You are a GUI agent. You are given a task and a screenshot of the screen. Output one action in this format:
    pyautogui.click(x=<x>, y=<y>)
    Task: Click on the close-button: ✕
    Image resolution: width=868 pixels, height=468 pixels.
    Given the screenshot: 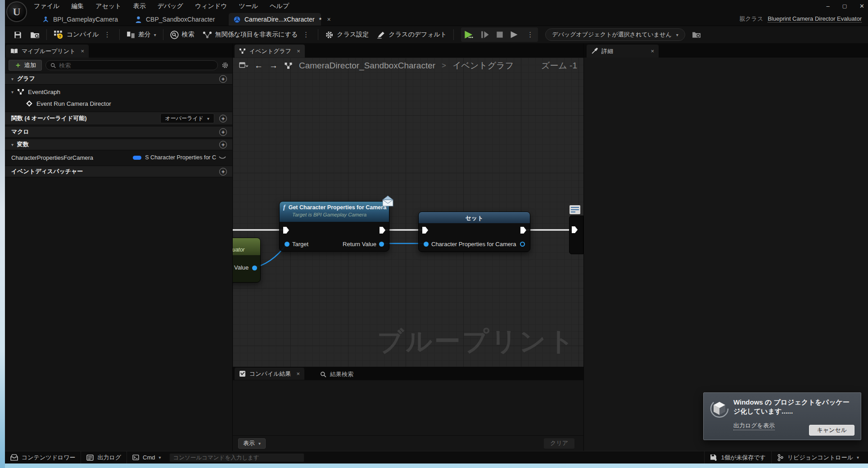 What is the action you would take?
    pyautogui.click(x=862, y=6)
    